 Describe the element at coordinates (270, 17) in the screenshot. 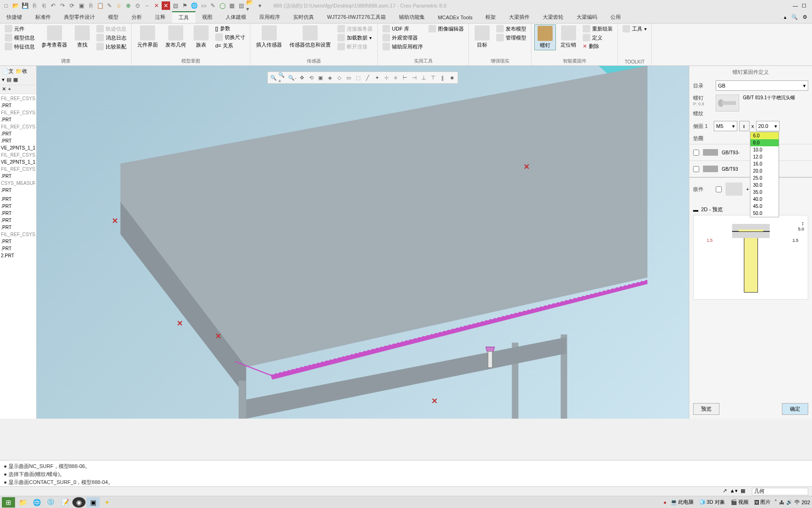

I see `tab-app: 应用程序` at that location.